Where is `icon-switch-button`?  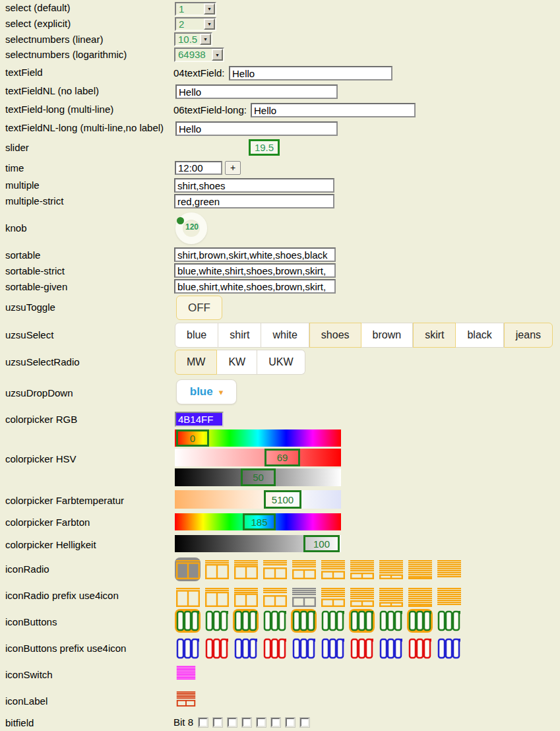
icon-switch-button is located at coordinates (186, 673).